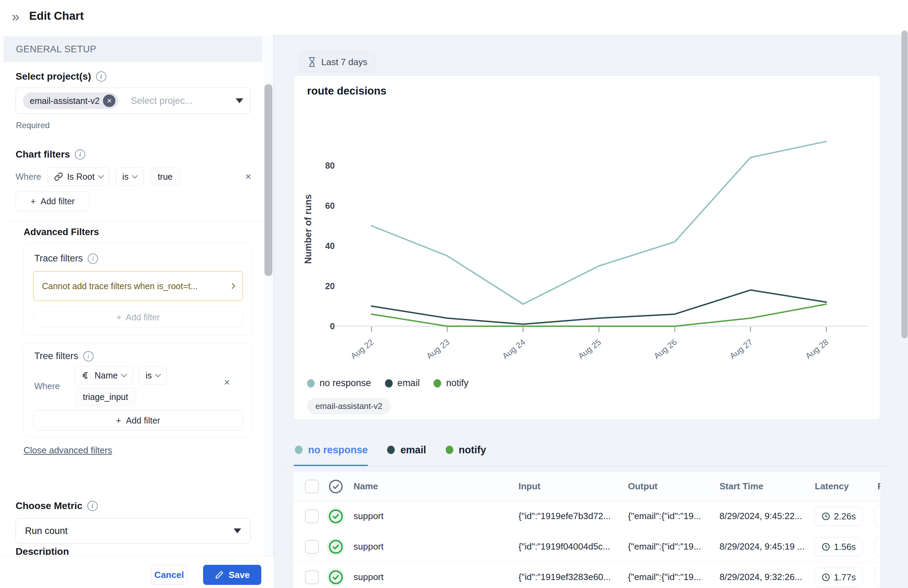 Image resolution: width=908 pixels, height=588 pixels. What do you see at coordinates (366, 487) in the screenshot?
I see `column-header-name: Name` at bounding box center [366, 487].